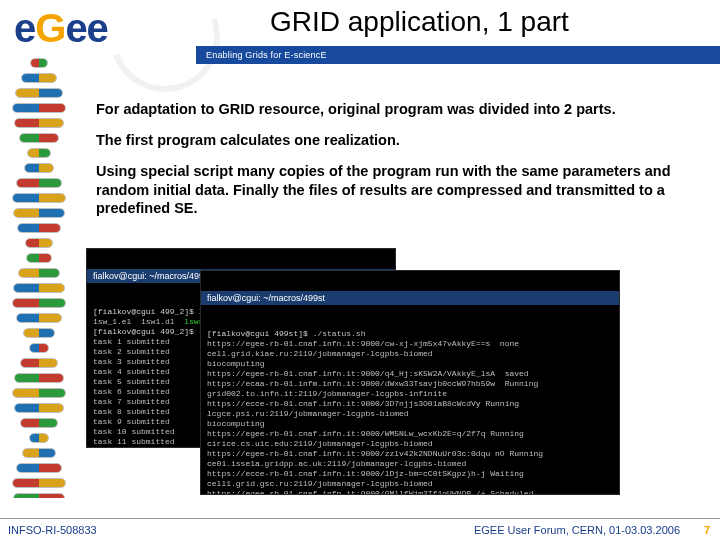 Image resolution: width=720 pixels, height=540 pixels. What do you see at coordinates (24, 28) in the screenshot?
I see `logo-e1: e` at bounding box center [24, 28].